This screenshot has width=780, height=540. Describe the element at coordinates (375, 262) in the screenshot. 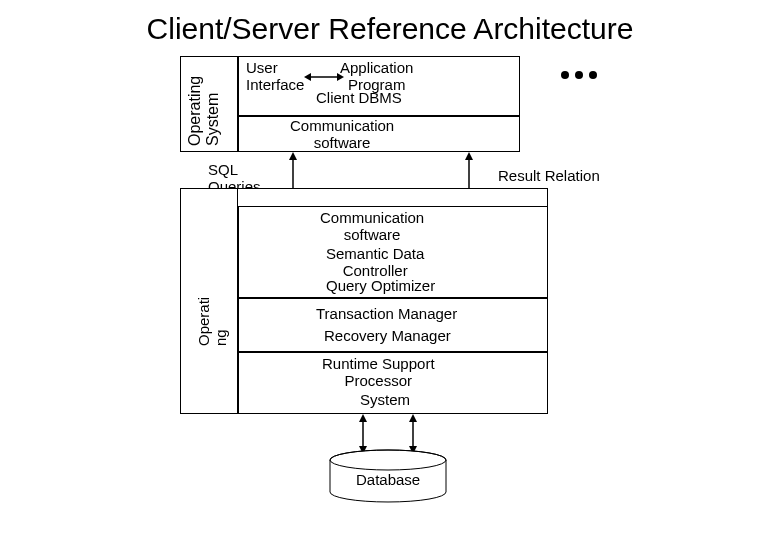

I see `semantic-controller-label: Semantic Data Controller` at that location.